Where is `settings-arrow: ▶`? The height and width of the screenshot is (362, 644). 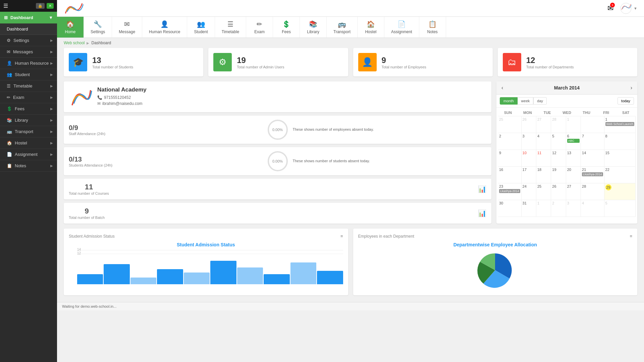
settings-arrow: ▶ is located at coordinates (52, 40).